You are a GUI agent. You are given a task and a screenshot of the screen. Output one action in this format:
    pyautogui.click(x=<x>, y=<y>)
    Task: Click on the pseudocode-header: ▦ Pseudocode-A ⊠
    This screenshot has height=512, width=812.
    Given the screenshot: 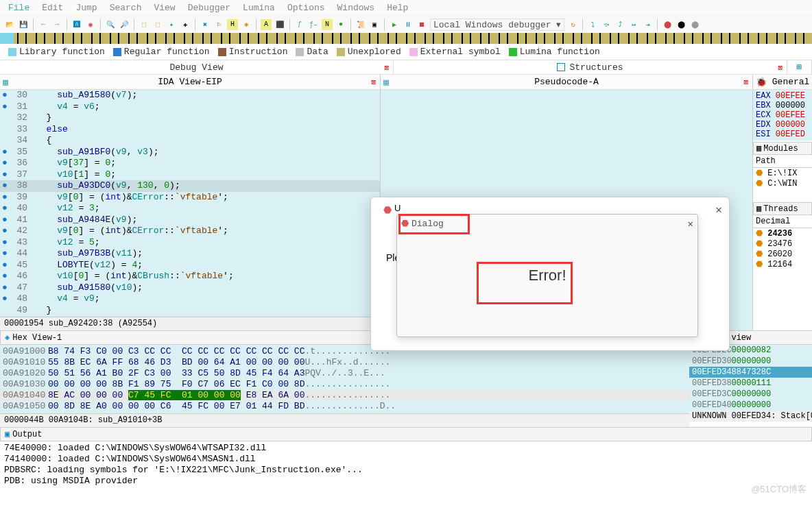 What is the action you would take?
    pyautogui.click(x=566, y=82)
    